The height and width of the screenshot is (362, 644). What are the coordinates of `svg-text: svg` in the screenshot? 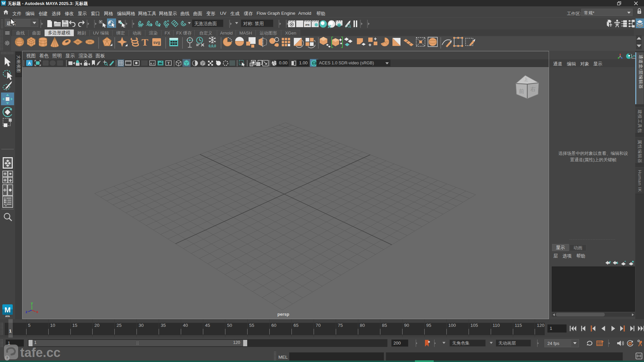 It's located at (157, 43).